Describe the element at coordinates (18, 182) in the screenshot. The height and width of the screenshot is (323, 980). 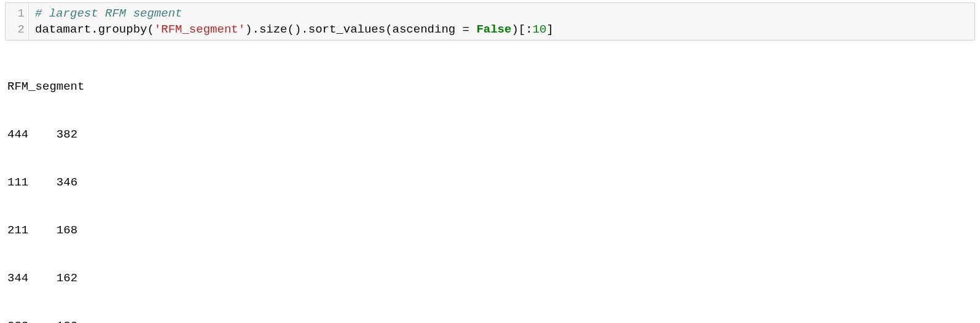
I see `output-segment: 111` at that location.